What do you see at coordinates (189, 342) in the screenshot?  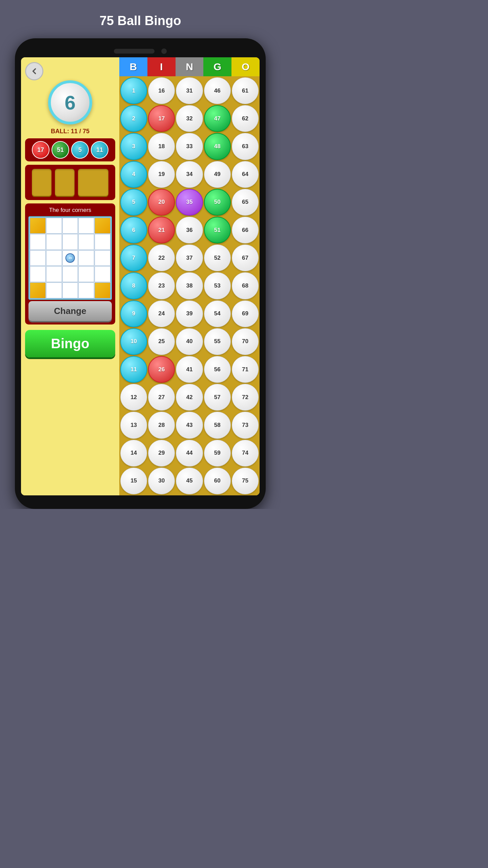 I see `bingo-cell-40: 40` at bounding box center [189, 342].